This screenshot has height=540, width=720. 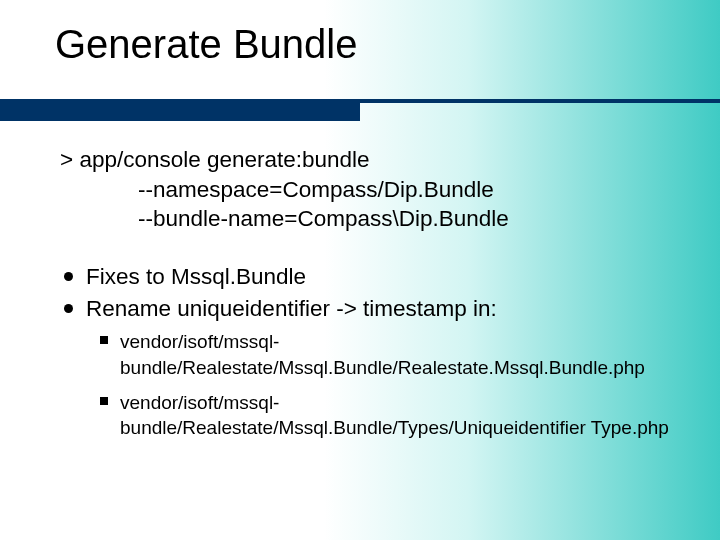 What do you see at coordinates (368, 160) in the screenshot?
I see `command-line-1: > app/console generate:bundle` at bounding box center [368, 160].